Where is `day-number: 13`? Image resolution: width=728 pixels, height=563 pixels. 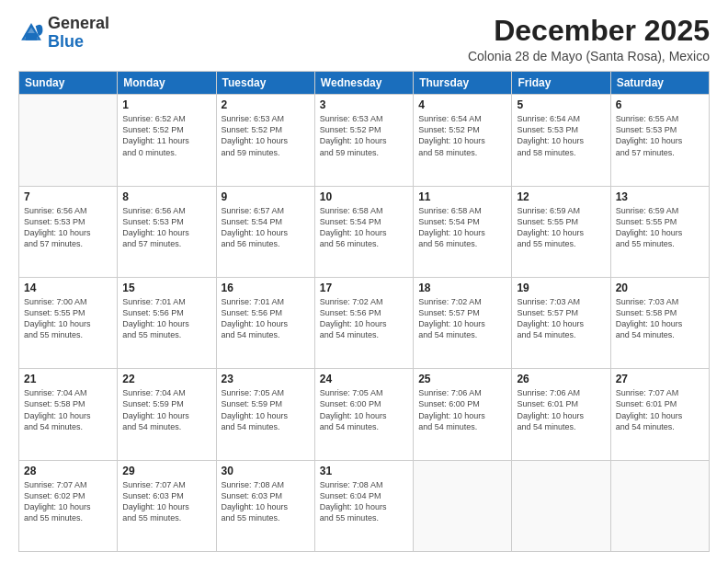 day-number: 13 is located at coordinates (660, 197).